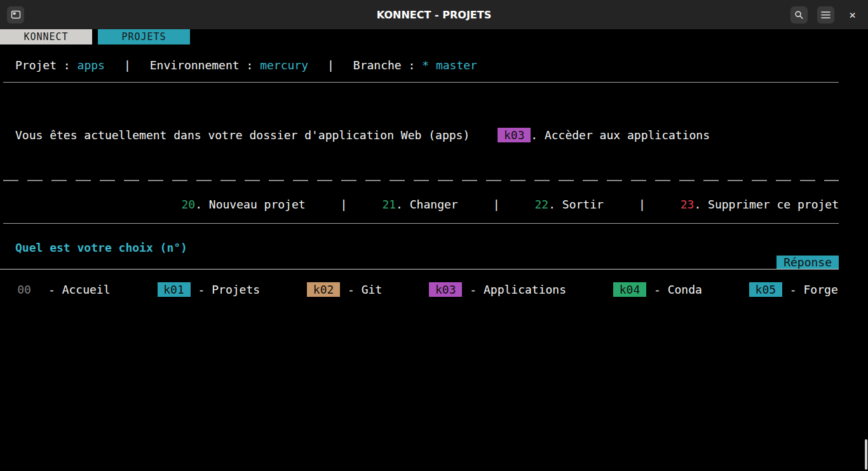 The height and width of the screenshot is (471, 868). Describe the element at coordinates (243, 135) in the screenshot. I see `message-text: Vous êtes actuellement dans votre dossie…` at that location.